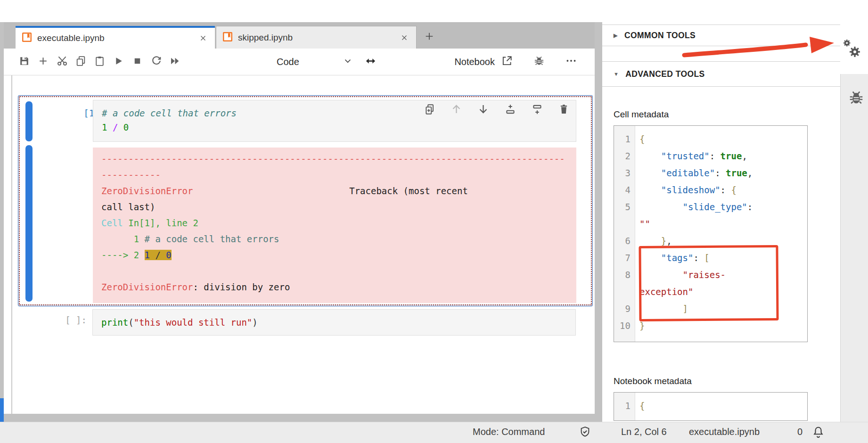 This screenshot has width=868, height=443. I want to click on cell-code: print("this would still run"), so click(334, 322).